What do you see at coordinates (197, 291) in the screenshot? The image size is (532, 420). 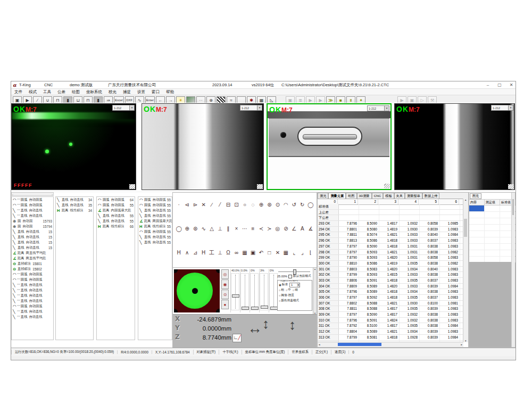 I see `ring-light-pad` at bounding box center [197, 291].